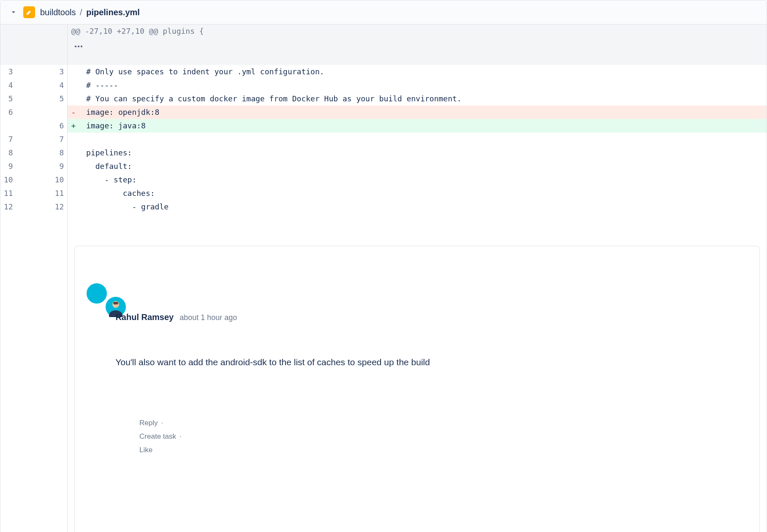 The width and height of the screenshot is (767, 532). I want to click on diff-line: 99 default:, so click(384, 166).